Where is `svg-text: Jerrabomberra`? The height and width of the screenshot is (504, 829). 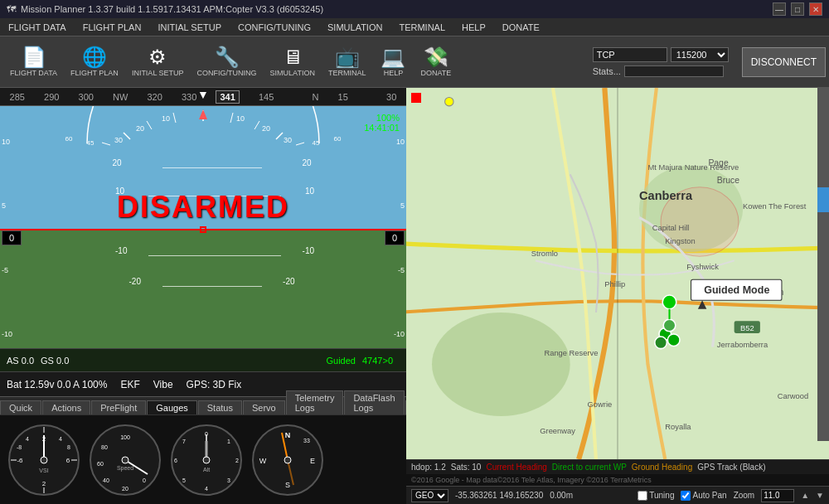 svg-text: Jerrabomberra is located at coordinates (743, 345).